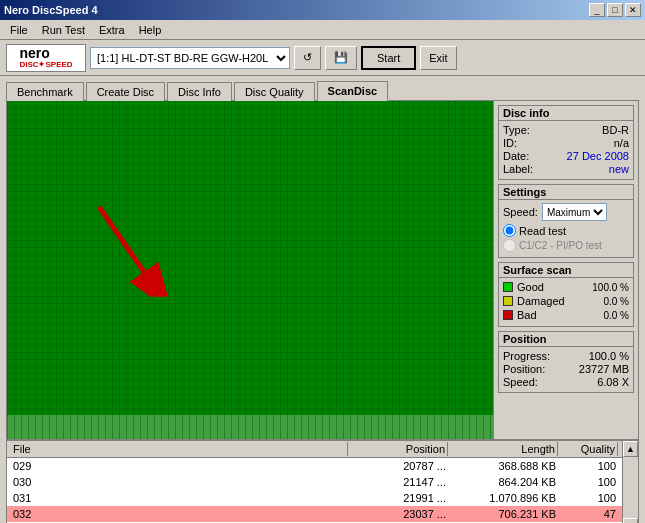  Describe the element at coordinates (622, 143) in the screenshot. I see `id-value: n/a` at that location.